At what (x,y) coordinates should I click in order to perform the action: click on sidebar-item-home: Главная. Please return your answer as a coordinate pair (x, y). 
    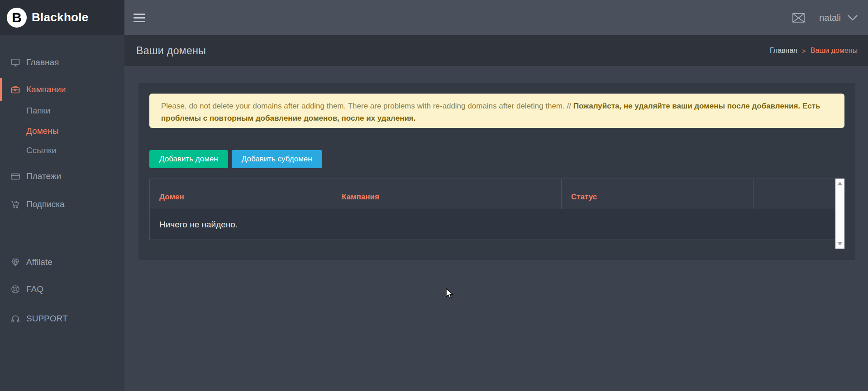
    Looking at the image, I should click on (62, 62).